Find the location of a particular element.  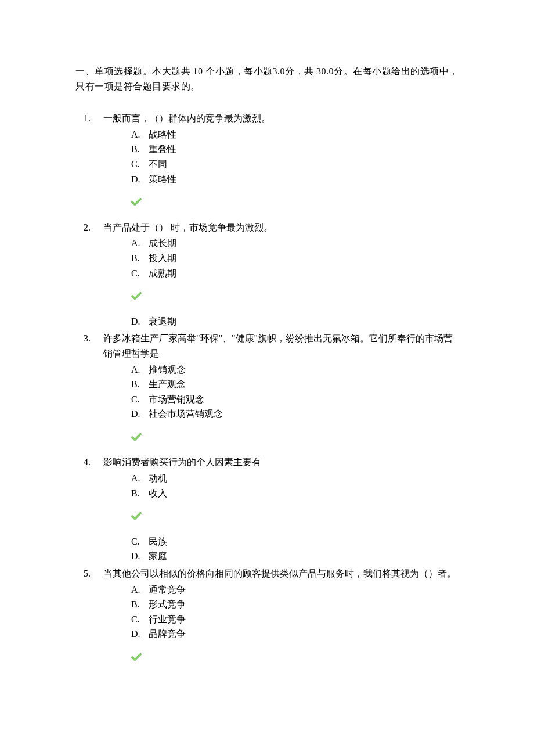

option: A.动机 is located at coordinates (296, 478).